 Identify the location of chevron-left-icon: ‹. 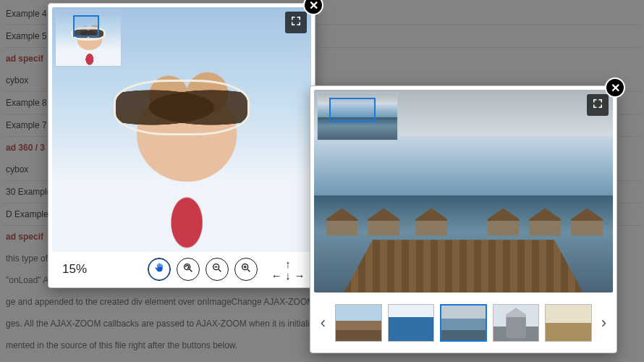
(323, 323).